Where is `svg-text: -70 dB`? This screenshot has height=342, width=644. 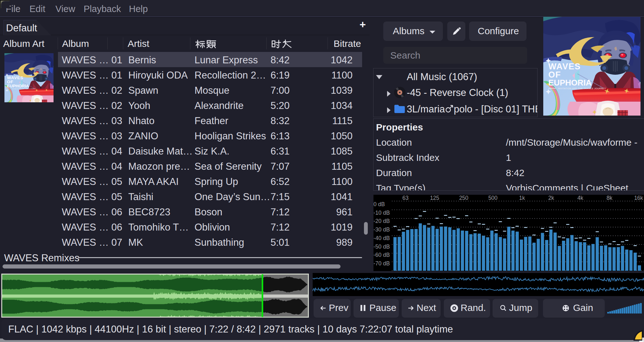 svg-text: -70 dB is located at coordinates (382, 263).